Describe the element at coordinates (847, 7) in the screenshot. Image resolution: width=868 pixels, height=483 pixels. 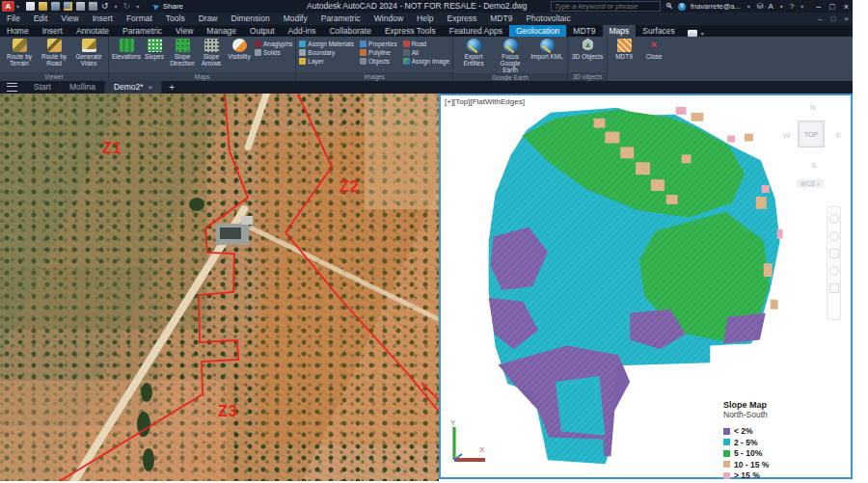
I see `close-window-button: ×` at that location.